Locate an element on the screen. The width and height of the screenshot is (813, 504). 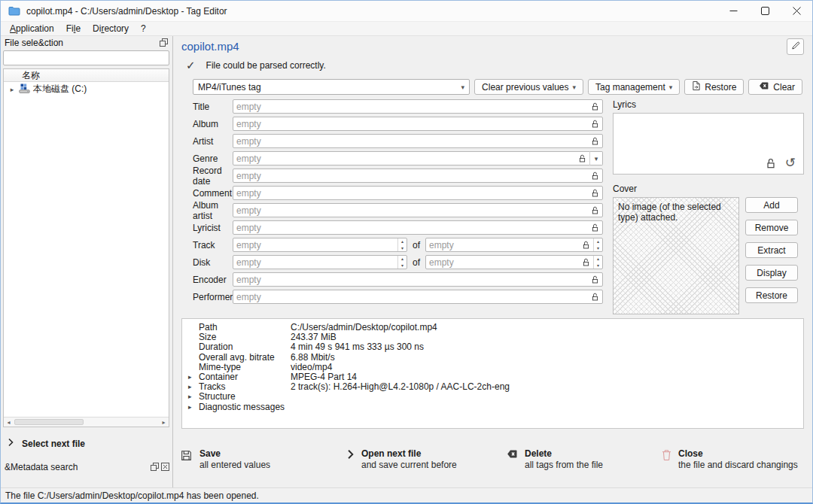
menu-help: ? is located at coordinates (143, 29).